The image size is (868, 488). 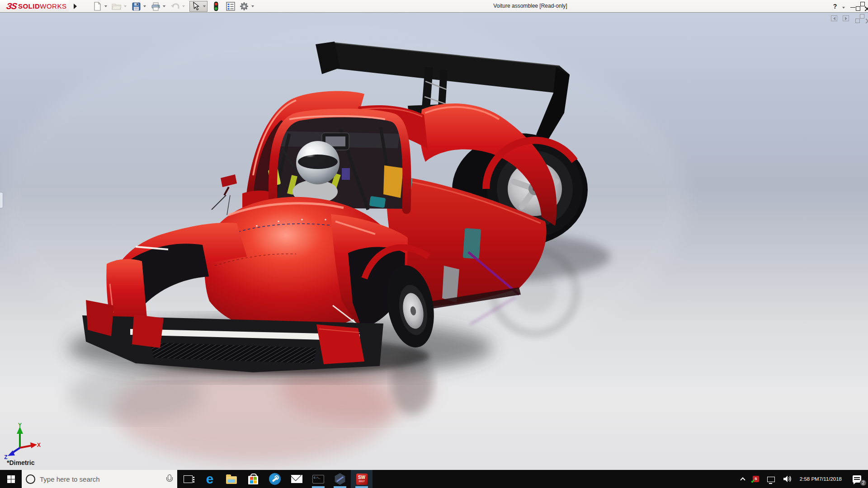 What do you see at coordinates (835, 6) in the screenshot?
I see `help-button: ?` at bounding box center [835, 6].